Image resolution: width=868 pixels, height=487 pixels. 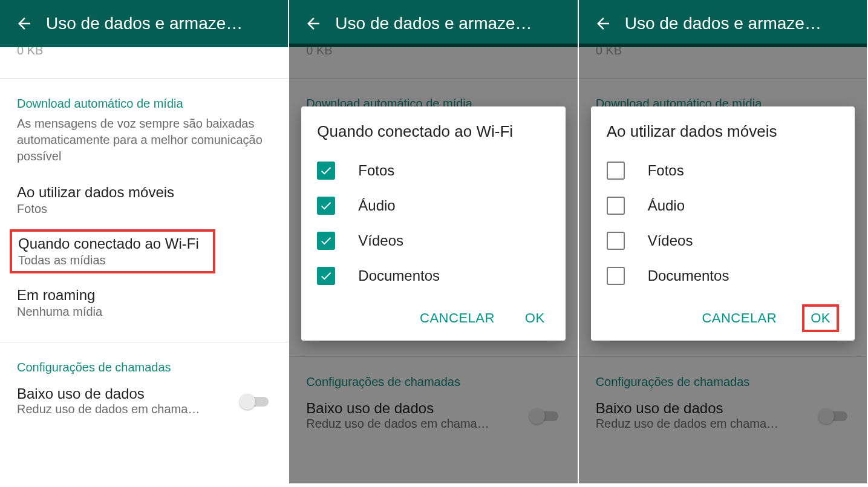 What do you see at coordinates (255, 401) in the screenshot?
I see `low-data-switch` at bounding box center [255, 401].